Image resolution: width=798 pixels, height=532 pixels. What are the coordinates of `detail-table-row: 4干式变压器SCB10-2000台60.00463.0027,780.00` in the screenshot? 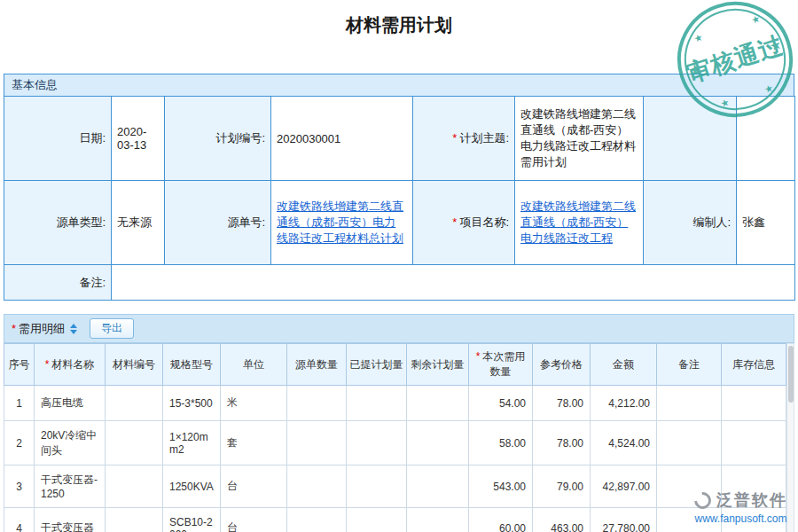 It's located at (395, 520).